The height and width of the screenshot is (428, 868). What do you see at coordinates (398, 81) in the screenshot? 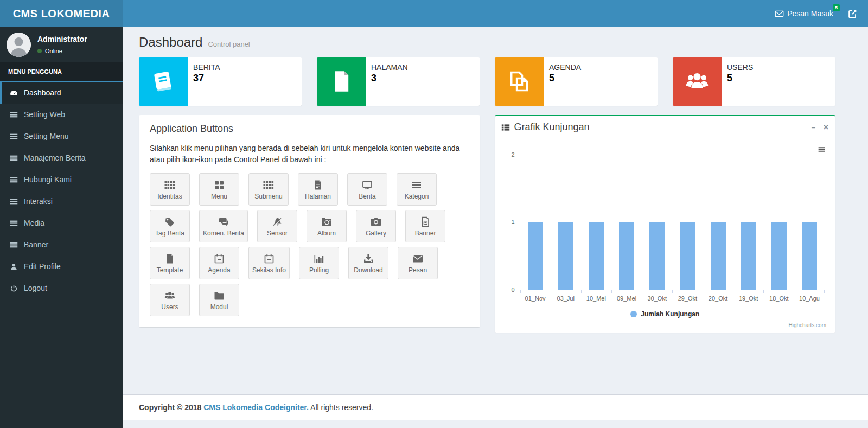
I see `info-box-halaman: HALAMAN 3` at bounding box center [398, 81].